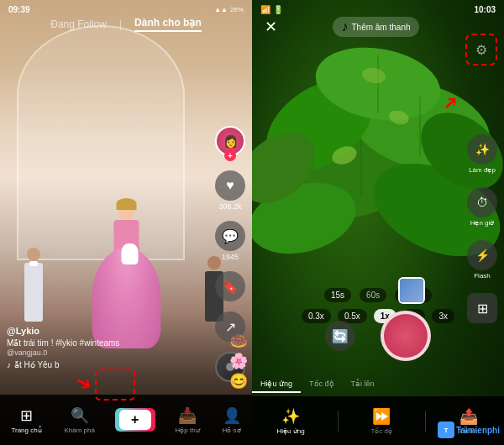 This screenshot has width=504, height=445. I want to click on add-sound-button: ♪ Thêm âm thanh, so click(375, 27).